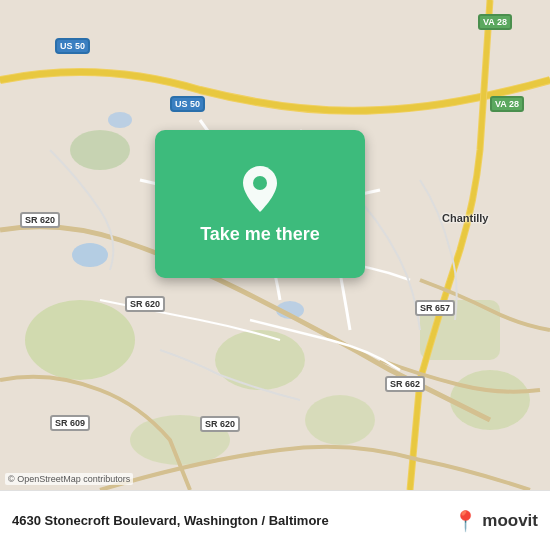 This screenshot has height=550, width=550. I want to click on road-badge-va28-right: VA 28, so click(507, 104).